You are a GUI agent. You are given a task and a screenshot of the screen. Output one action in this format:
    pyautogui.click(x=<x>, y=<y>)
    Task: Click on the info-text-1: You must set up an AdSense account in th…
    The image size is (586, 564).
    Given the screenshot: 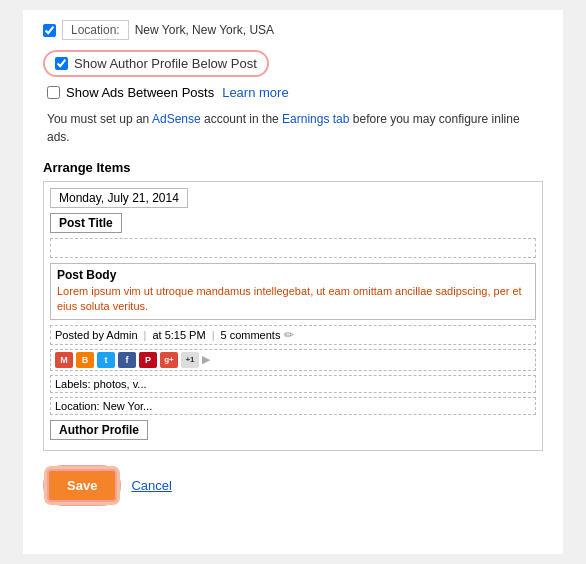 What is the action you would take?
    pyautogui.click(x=200, y=119)
    